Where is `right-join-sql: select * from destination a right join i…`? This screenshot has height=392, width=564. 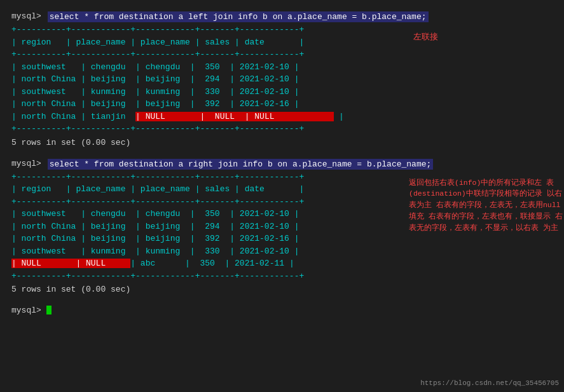
right-join-sql: select * from destination a right join i… is located at coordinates (240, 164).